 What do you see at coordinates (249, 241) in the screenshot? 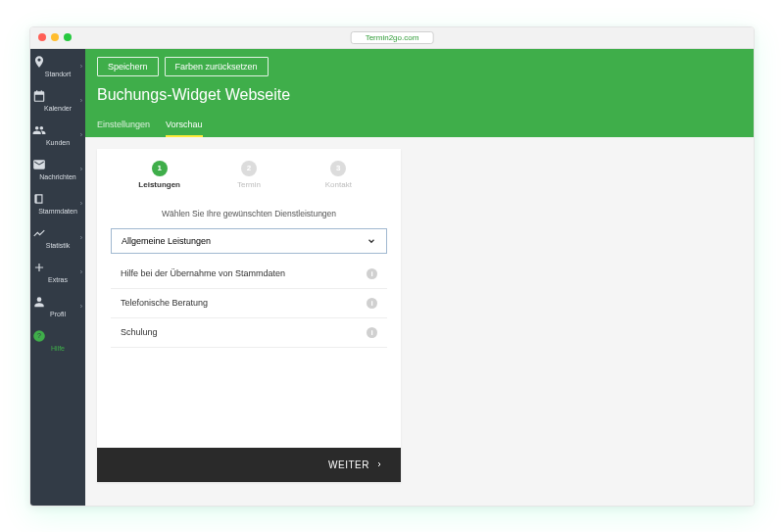
I see `category-select: Allgemeine Leistungen` at bounding box center [249, 241].